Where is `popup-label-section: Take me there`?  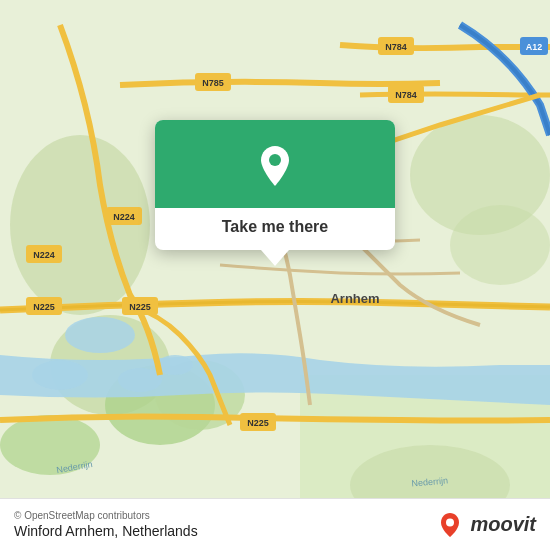 popup-label-section: Take me there is located at coordinates (275, 229).